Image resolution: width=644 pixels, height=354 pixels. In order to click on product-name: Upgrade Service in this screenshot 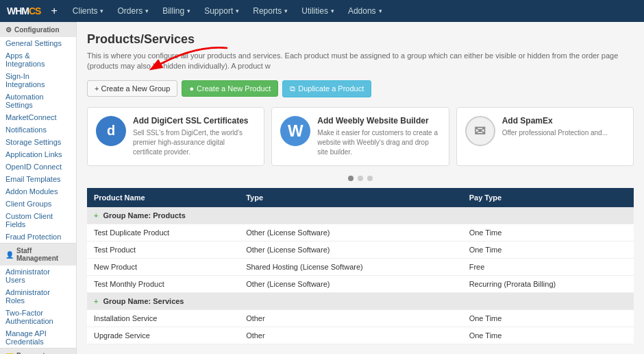, I will do `click(163, 335)`.